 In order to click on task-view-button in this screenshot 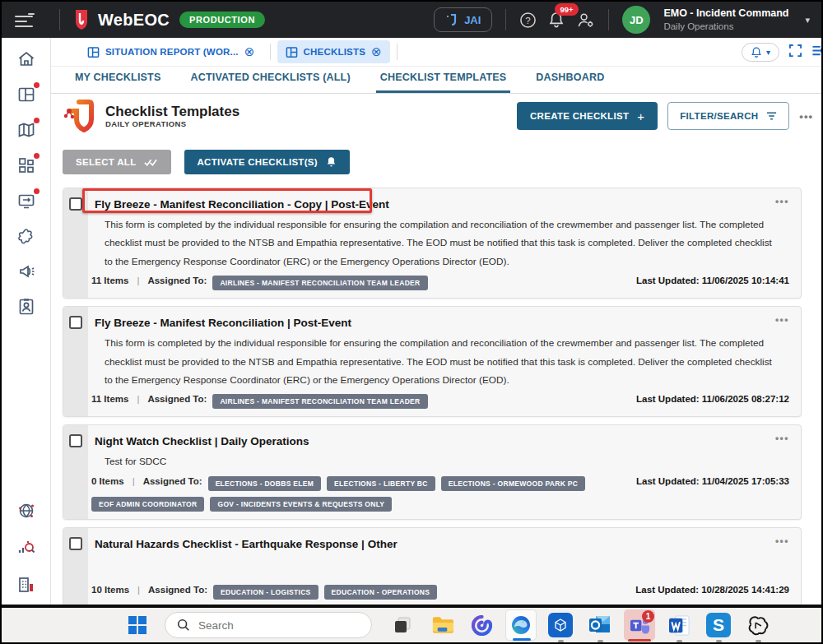, I will do `click(402, 625)`.